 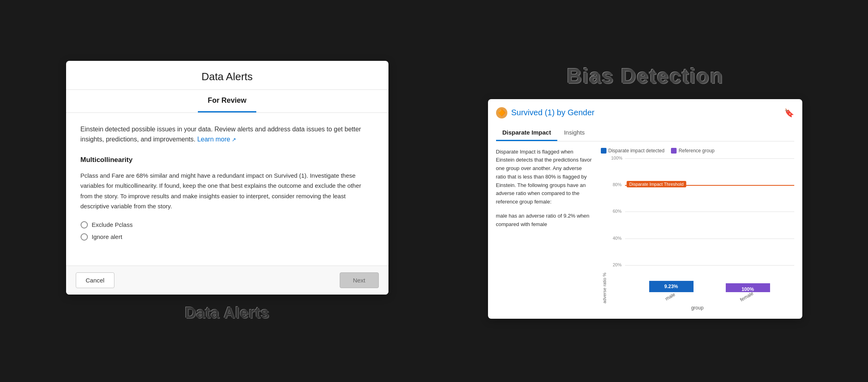 I want to click on bias-chart-area: Disparate impact detected Reference grou…, so click(x=698, y=229).